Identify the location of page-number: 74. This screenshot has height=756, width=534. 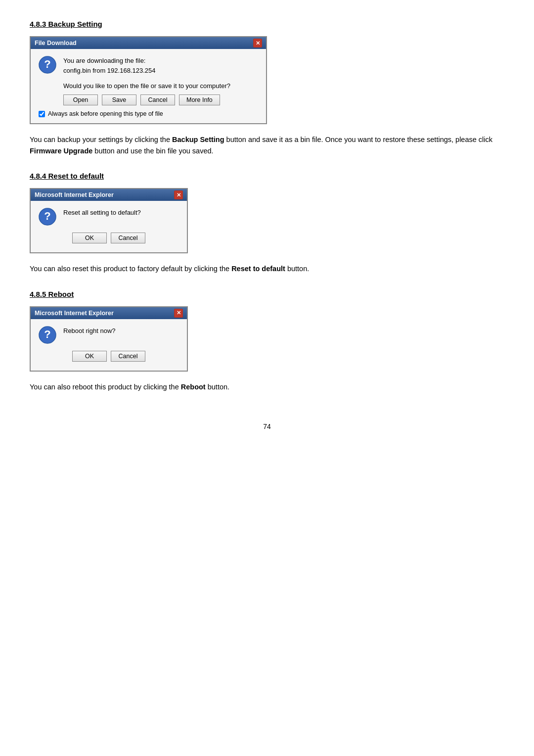
(267, 426).